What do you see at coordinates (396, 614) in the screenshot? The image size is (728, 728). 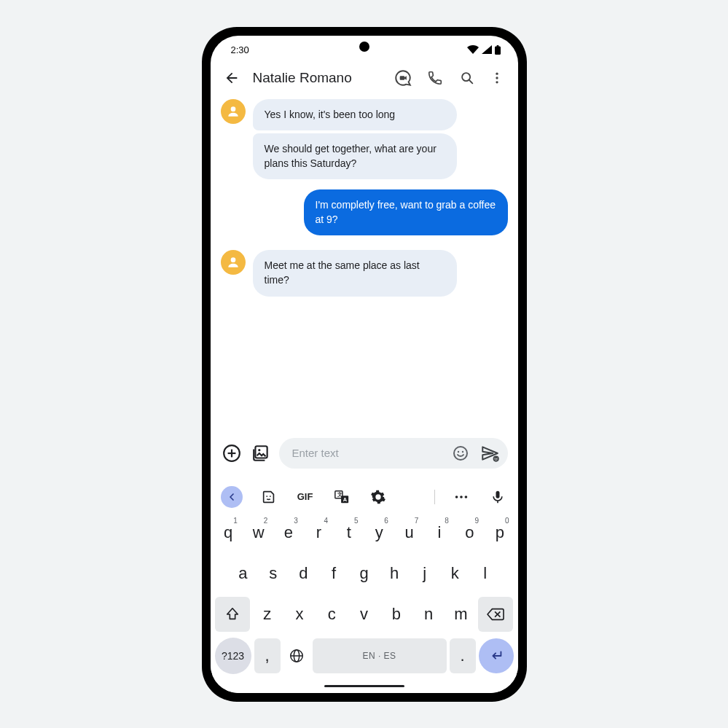 I see `key-b: b` at bounding box center [396, 614].